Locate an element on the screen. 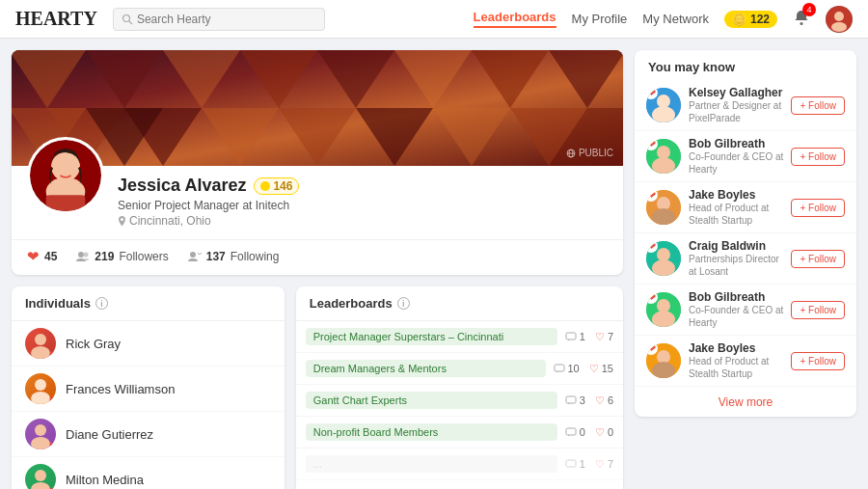 The width and height of the screenshot is (868, 489). nav-leaderboards: Leaderboards is located at coordinates (515, 19).